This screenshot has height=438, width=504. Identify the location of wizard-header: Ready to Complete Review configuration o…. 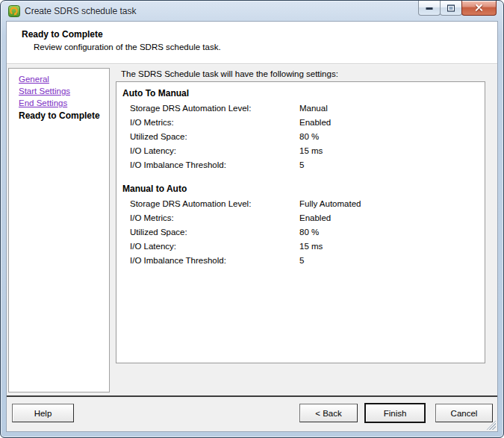
(252, 43).